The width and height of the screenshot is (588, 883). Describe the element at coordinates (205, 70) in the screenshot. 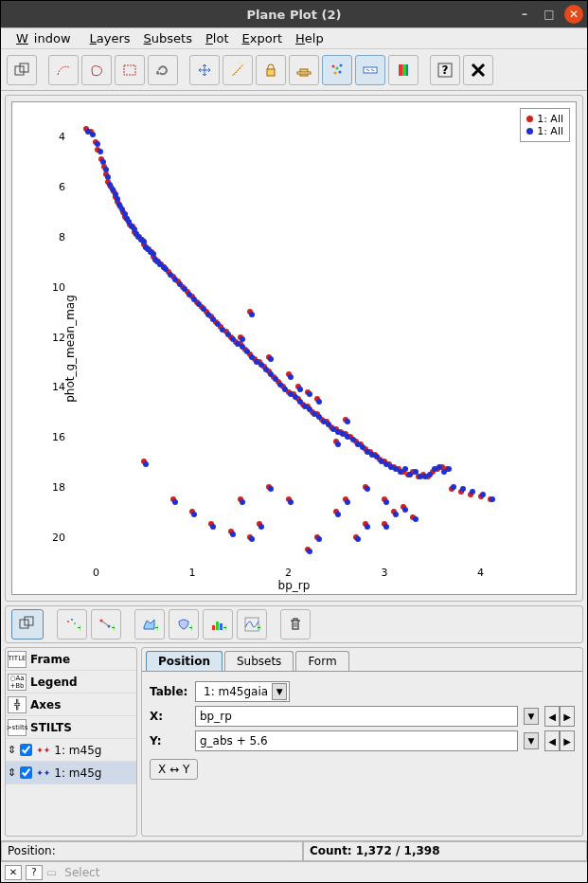

I see `rescale-button` at that location.